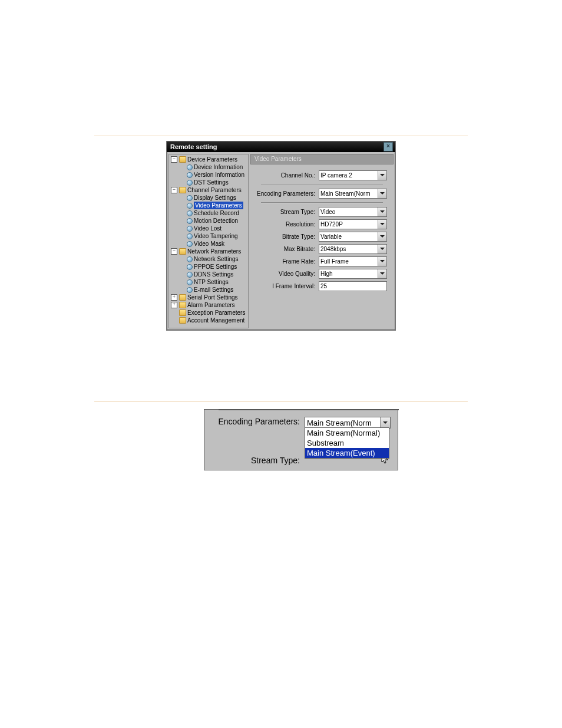 This screenshot has width=562, height=728. I want to click on divider, so click(322, 203).